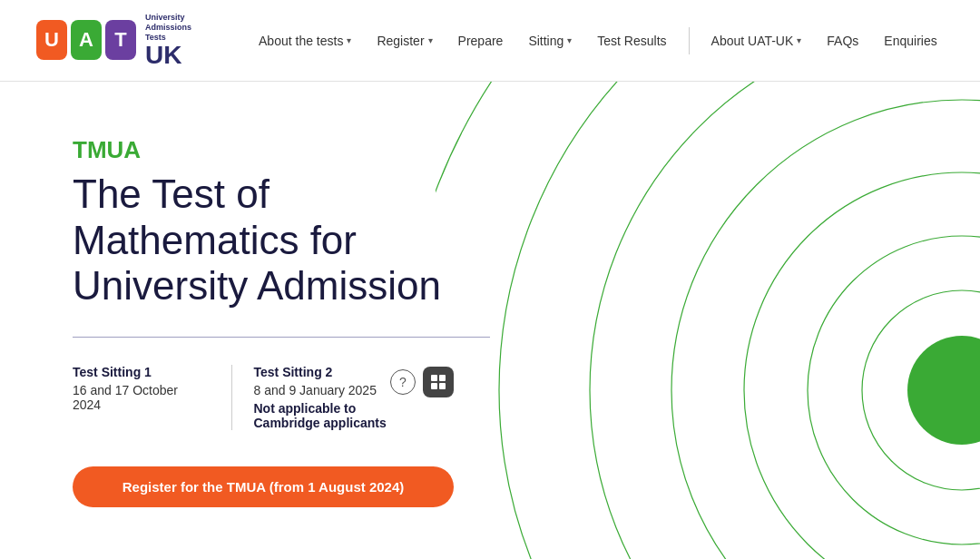 The width and height of the screenshot is (980, 559). What do you see at coordinates (422, 382) in the screenshot?
I see `sitting-icons: ?` at bounding box center [422, 382].